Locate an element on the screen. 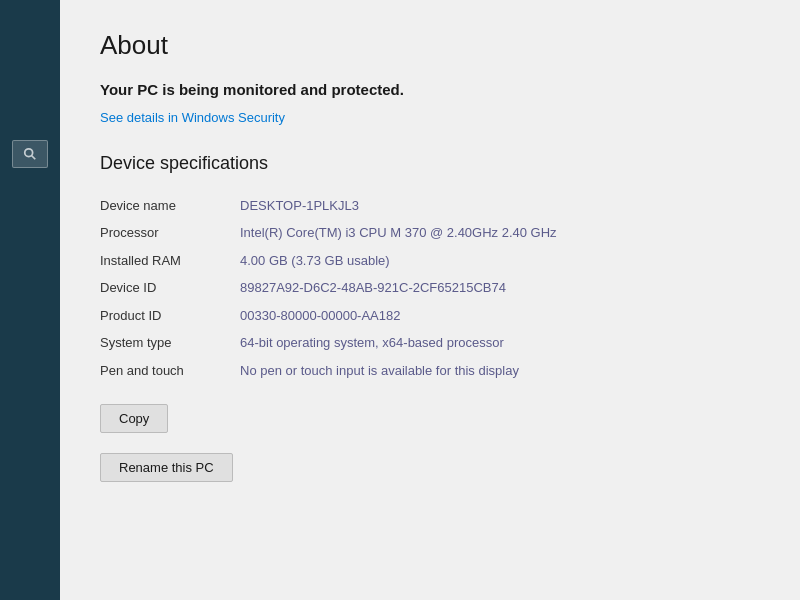 Image resolution: width=800 pixels, height=600 pixels. copy-button: Copy is located at coordinates (134, 418).